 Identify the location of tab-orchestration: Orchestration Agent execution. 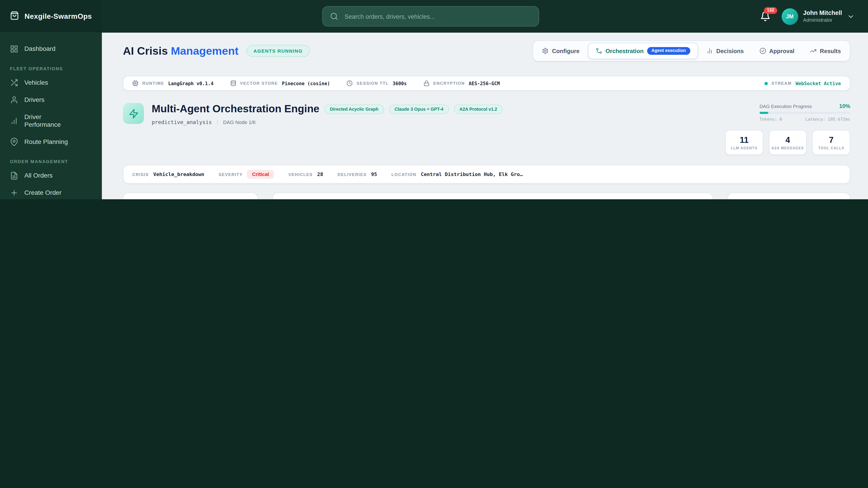
(643, 51).